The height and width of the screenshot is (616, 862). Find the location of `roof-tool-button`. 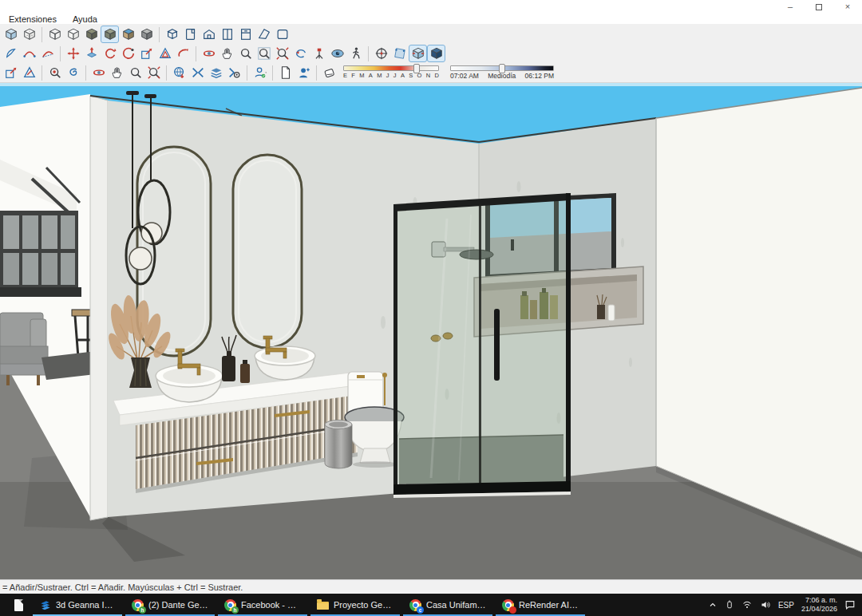

roof-tool-button is located at coordinates (263, 34).